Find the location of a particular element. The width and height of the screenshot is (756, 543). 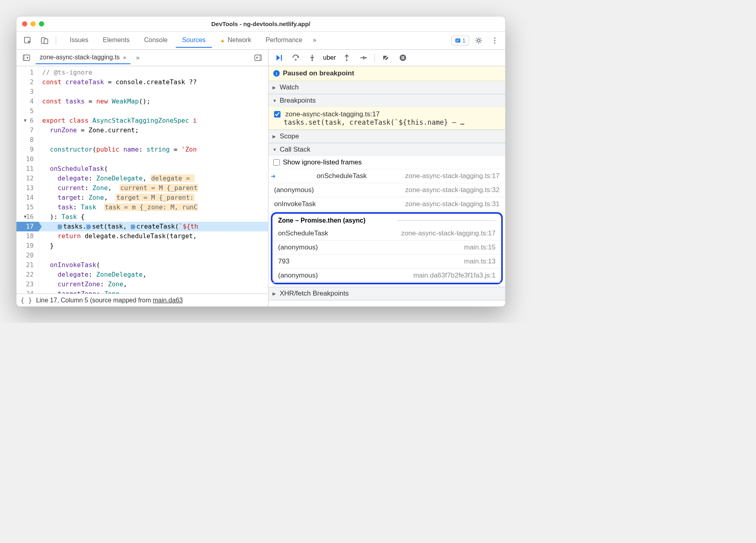

file-tab-active: zone-async-stack-tagging.ts × is located at coordinates (83, 58).